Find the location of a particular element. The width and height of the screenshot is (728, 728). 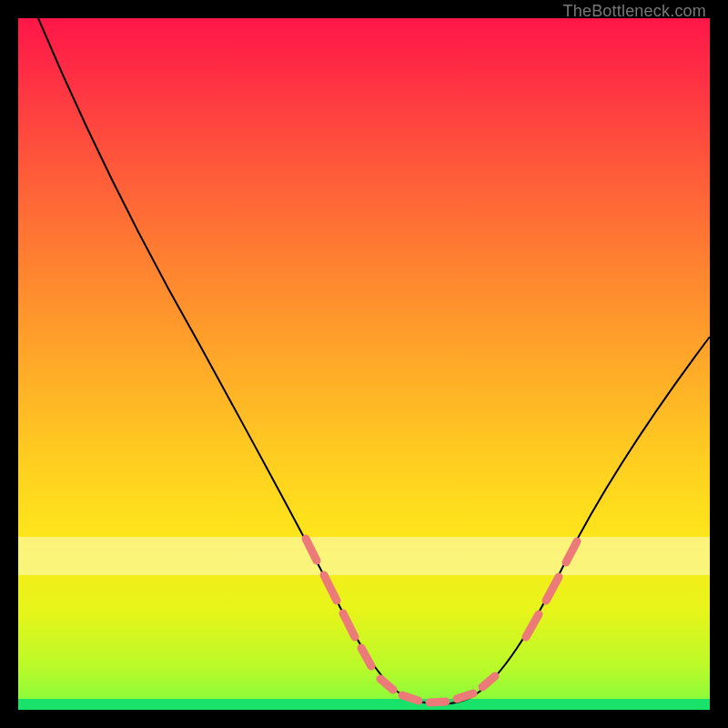

right-ascent-dash is located at coordinates (551, 590).